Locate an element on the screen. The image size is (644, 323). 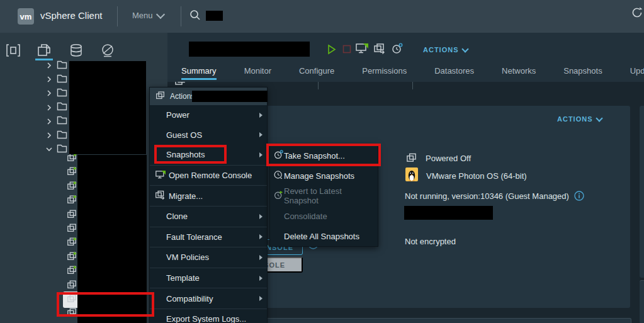
search-icon is located at coordinates (195, 15).